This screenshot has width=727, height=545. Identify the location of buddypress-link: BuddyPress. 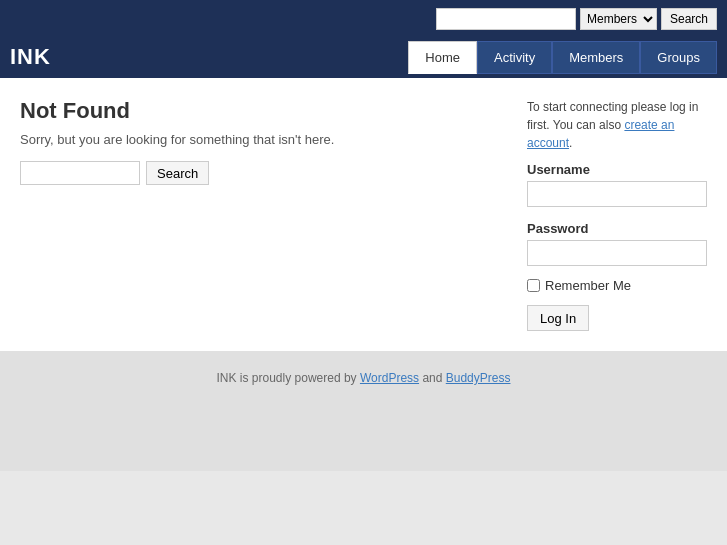
(478, 378).